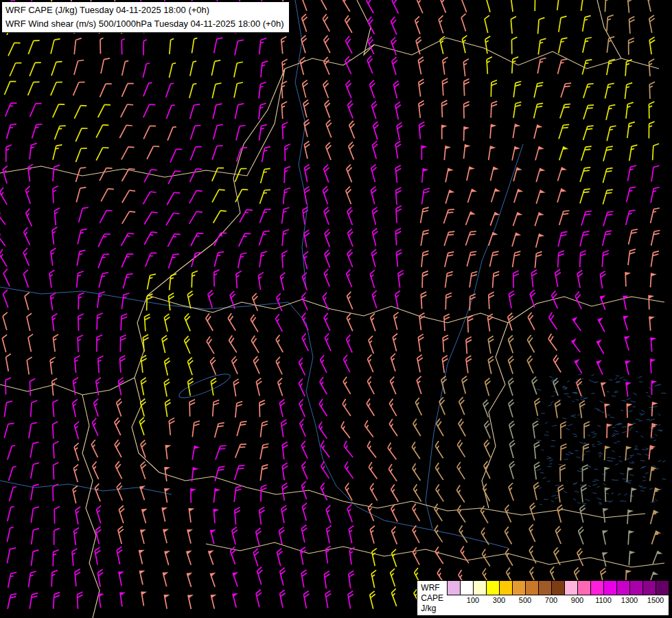  What do you see at coordinates (146, 17) in the screenshot?
I see `map-title-box: WRF CAPE (J/kg) Tuesday 04-11-2025 18:00…` at bounding box center [146, 17].